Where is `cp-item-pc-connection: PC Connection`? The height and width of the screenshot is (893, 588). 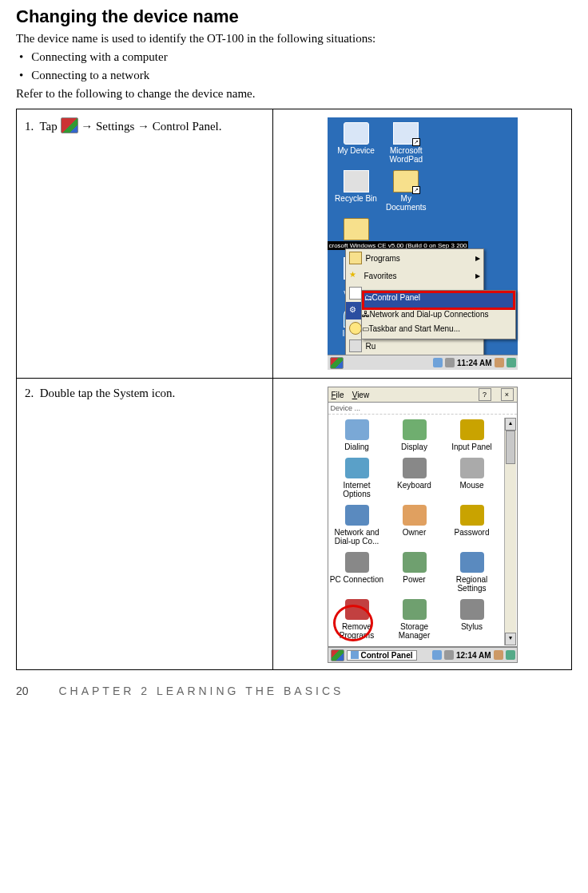
cp-item-pc-connection: PC Connection is located at coordinates (357, 568).